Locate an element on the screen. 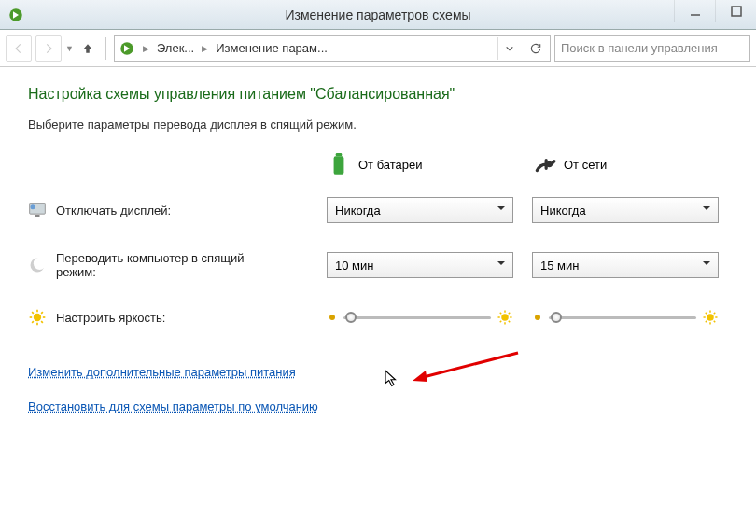  cursor-icon is located at coordinates (391, 379).